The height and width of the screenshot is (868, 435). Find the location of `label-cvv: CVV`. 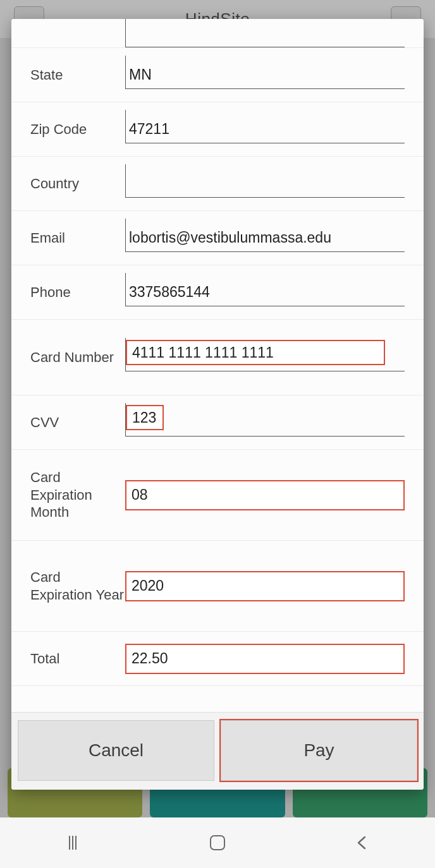

label-cvv: CVV is located at coordinates (78, 423).